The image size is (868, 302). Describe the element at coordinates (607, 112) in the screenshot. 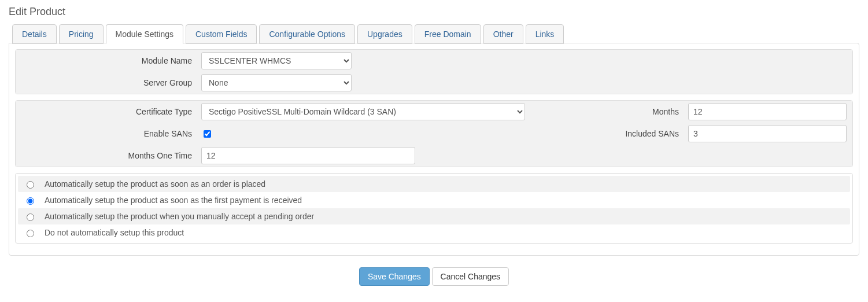

I see `months-label: Months` at that location.